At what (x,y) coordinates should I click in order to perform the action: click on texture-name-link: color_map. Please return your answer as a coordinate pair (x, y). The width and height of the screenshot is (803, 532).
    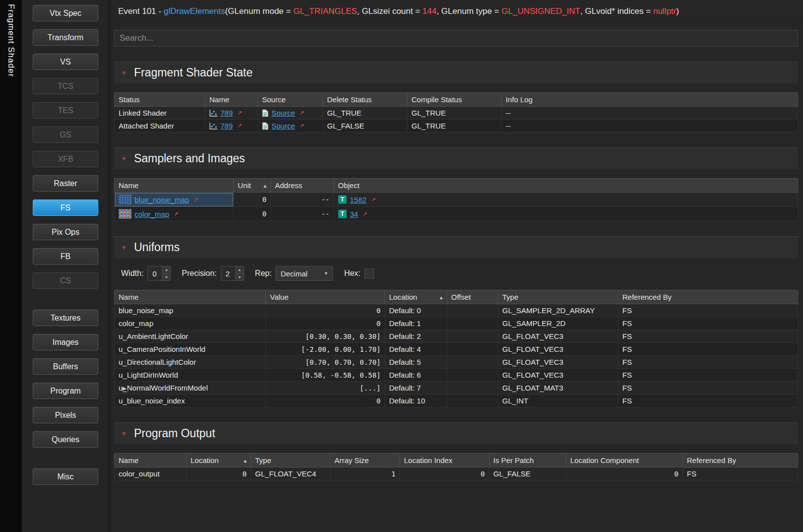
    Looking at the image, I should click on (152, 214).